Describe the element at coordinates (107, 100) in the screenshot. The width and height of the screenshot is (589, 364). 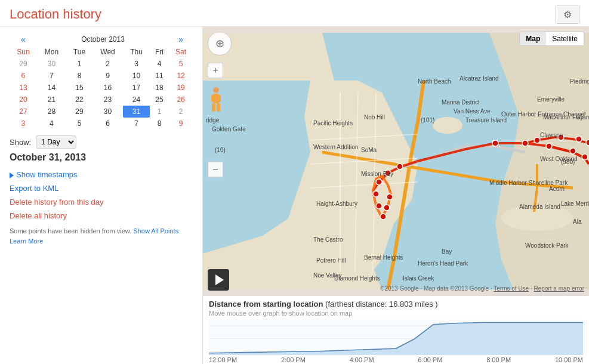
I see `calendar-day: 23` at that location.